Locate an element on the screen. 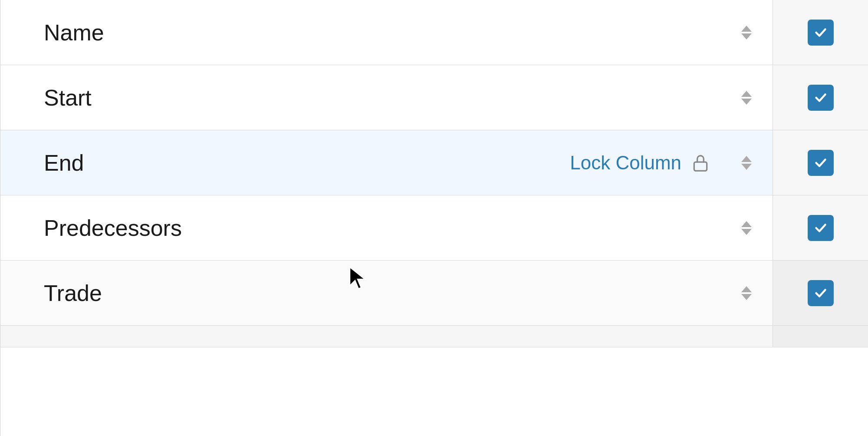 Image resolution: width=868 pixels, height=436 pixels. table-row: Start is located at coordinates (434, 98).